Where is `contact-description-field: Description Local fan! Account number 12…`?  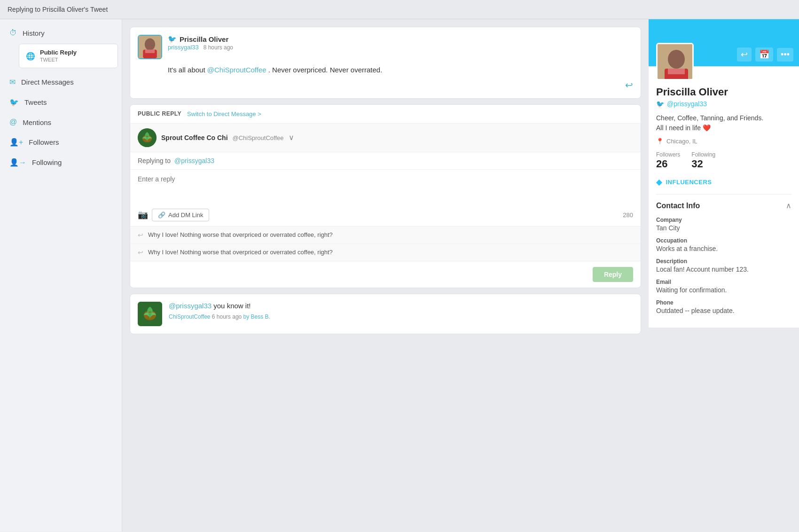
contact-description-field: Description Local fan! Account number 12… is located at coordinates (724, 266).